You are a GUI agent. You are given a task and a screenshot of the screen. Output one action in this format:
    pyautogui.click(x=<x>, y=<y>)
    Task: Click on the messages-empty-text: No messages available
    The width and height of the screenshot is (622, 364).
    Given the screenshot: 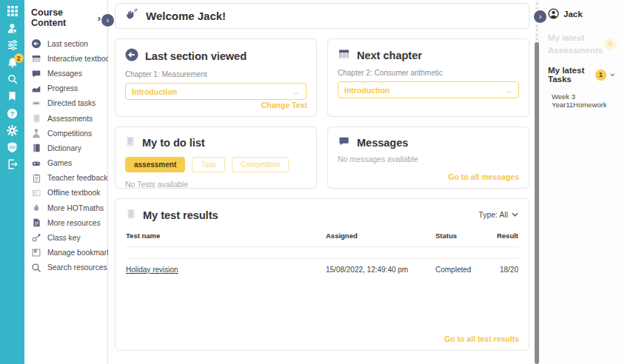 What is the action you would take?
    pyautogui.click(x=428, y=159)
    